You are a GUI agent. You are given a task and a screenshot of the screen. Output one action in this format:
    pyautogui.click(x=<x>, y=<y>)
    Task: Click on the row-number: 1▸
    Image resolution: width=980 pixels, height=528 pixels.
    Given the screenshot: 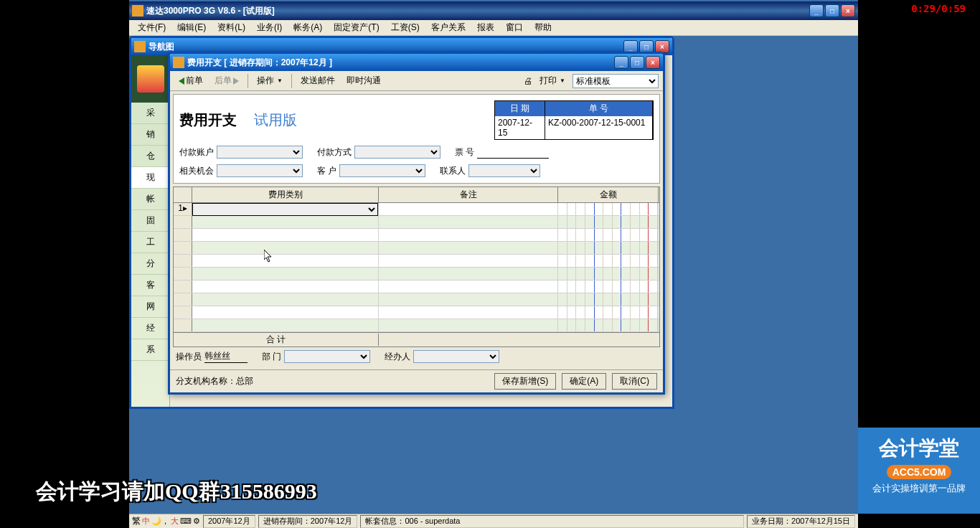 What is the action you would take?
    pyautogui.click(x=183, y=209)
    